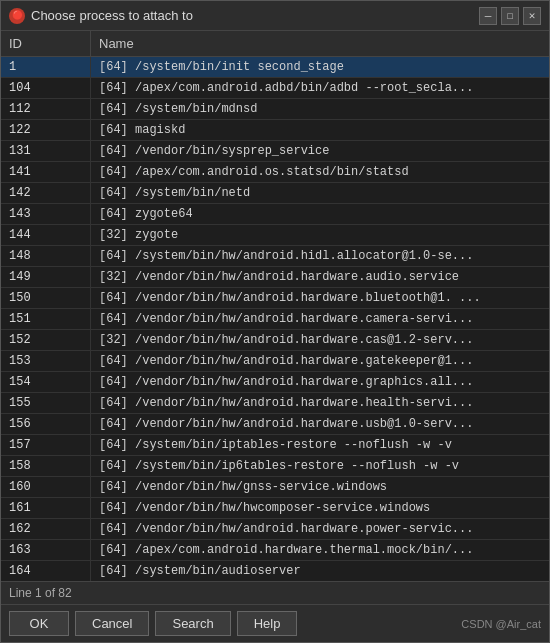 This screenshot has height=643, width=550. What do you see at coordinates (46, 214) in the screenshot?
I see `process-id-cell: 143` at bounding box center [46, 214].